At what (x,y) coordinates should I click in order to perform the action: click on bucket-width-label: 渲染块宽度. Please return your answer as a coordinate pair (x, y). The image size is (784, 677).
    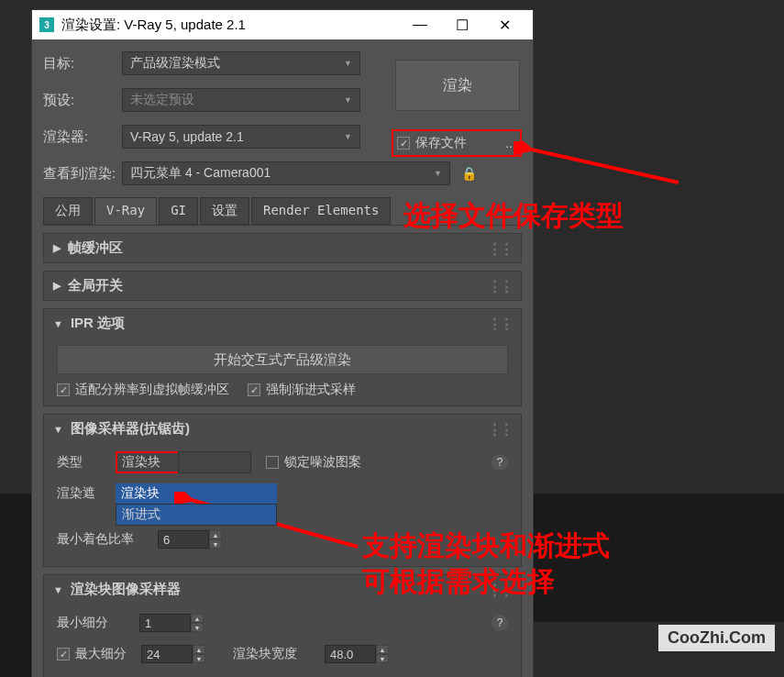
    Looking at the image, I should click on (279, 654).